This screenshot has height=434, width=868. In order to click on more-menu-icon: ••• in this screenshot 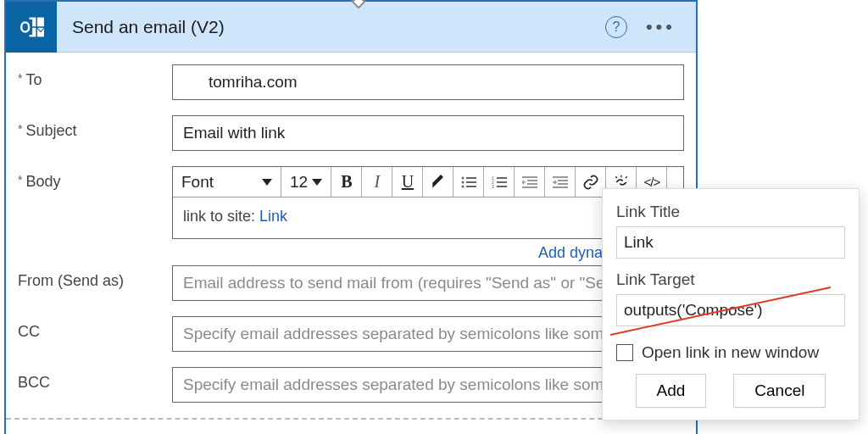, I will do `click(661, 27)`.